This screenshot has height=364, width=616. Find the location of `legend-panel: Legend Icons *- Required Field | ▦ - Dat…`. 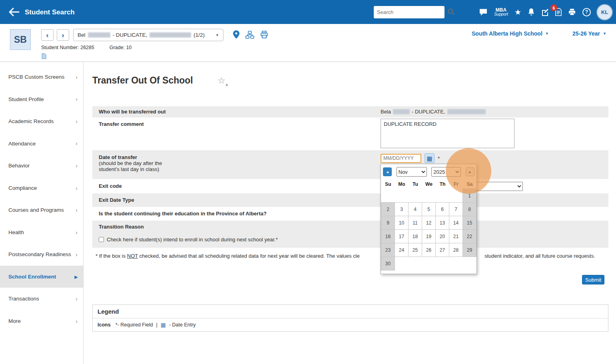

legend-panel: Legend Icons *- Required Field | ▦ - Dat… is located at coordinates (350, 318).